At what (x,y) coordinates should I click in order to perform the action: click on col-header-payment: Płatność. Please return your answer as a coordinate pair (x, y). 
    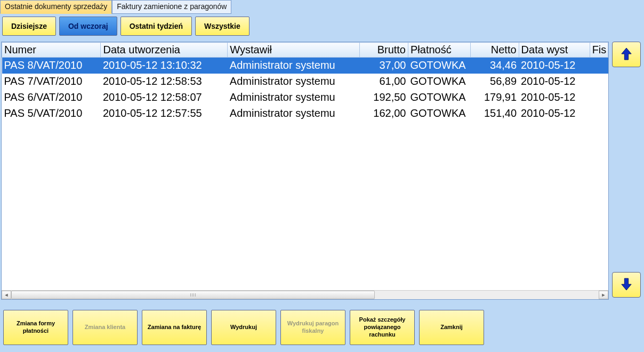
    Looking at the image, I should click on (439, 50).